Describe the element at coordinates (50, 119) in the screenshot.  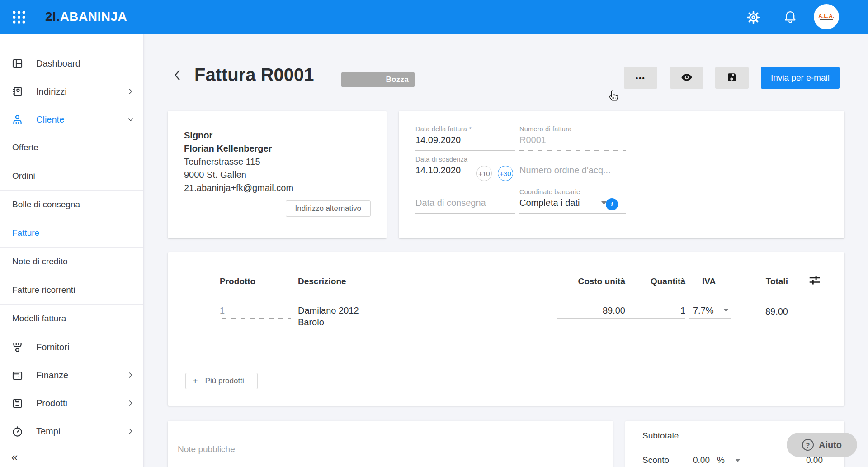
I see `sidebar-item-label: Cliente` at that location.